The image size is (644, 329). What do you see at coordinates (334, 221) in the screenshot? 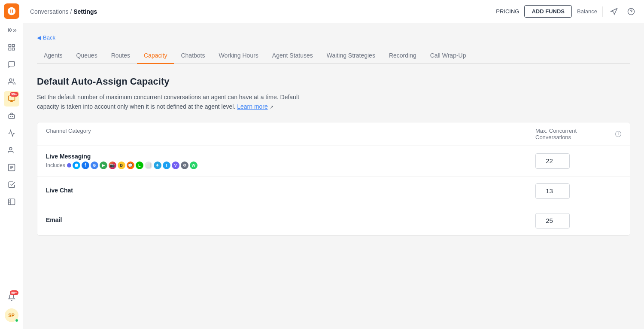
I see `table-row: Email` at bounding box center [334, 221].